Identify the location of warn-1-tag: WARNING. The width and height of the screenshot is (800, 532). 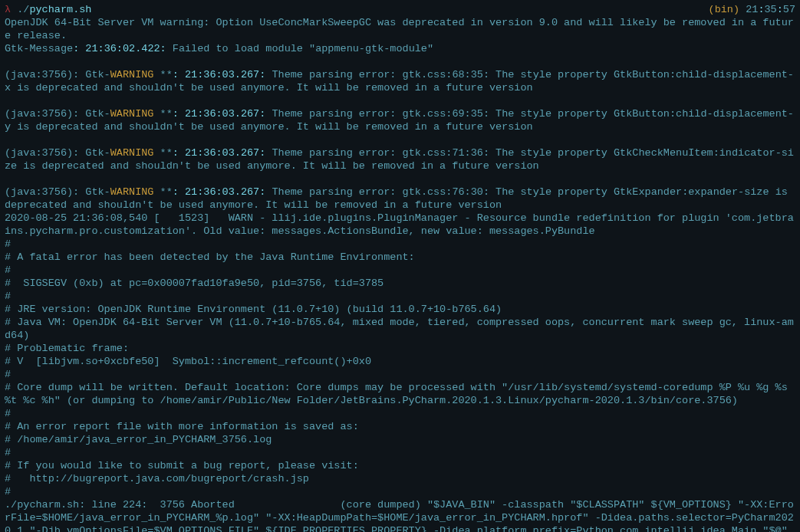
(132, 113).